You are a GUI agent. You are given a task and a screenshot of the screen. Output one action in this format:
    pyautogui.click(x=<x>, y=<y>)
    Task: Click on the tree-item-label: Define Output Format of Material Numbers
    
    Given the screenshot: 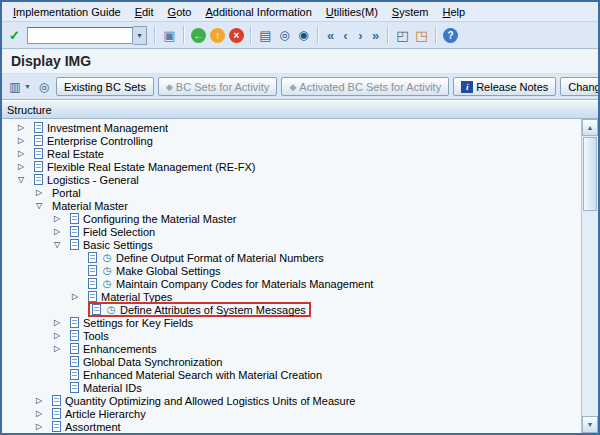 What is the action you would take?
    pyautogui.click(x=220, y=258)
    